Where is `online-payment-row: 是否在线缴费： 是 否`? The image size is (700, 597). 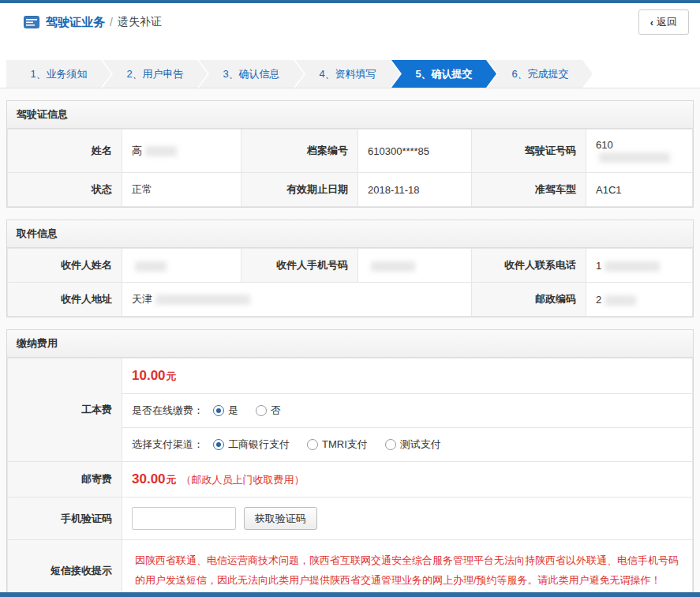
online-payment-row: 是否在线缴费： 是 否 is located at coordinates (407, 411).